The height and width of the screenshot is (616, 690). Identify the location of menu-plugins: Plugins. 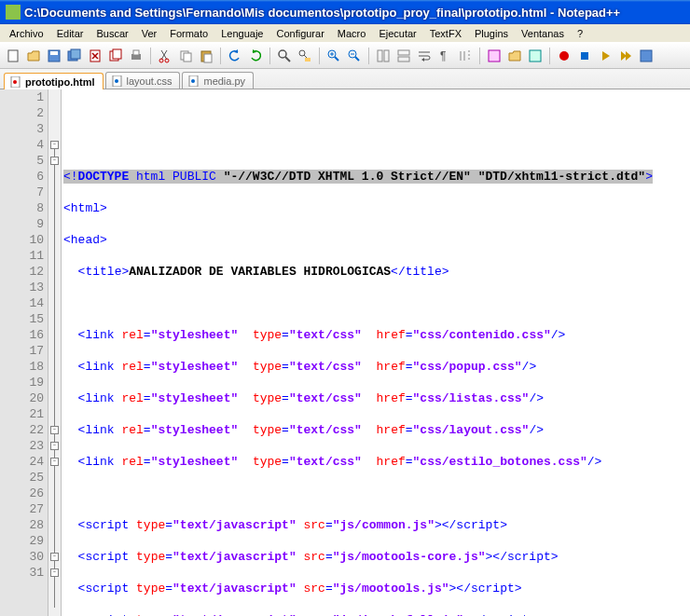
(491, 34).